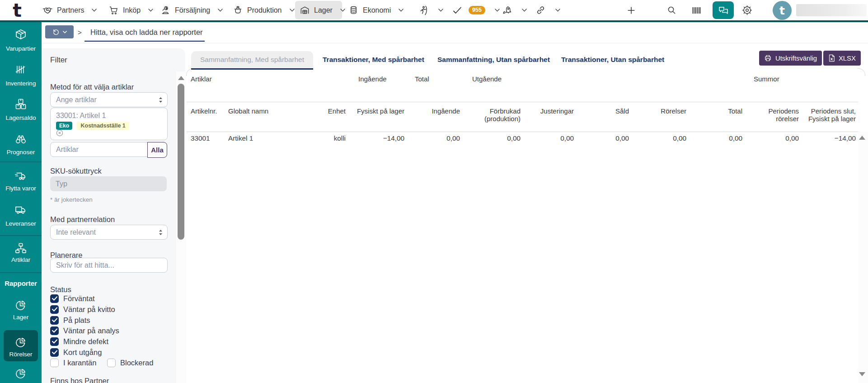 The width and height of the screenshot is (868, 383). What do you see at coordinates (264, 10) in the screenshot?
I see `nav-produktion: Produktion` at bounding box center [264, 10].